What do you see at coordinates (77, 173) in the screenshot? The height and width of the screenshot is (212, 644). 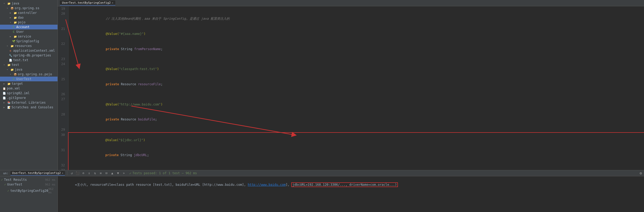 I see `stop-button: ⬛` at bounding box center [77, 173].